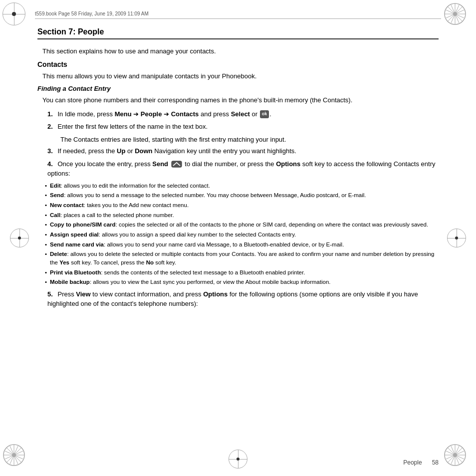 The width and height of the screenshot is (476, 476). Describe the element at coordinates (243, 151) in the screenshot. I see `step-3: 3. If needed, press the Up or Down Navig…` at that location.